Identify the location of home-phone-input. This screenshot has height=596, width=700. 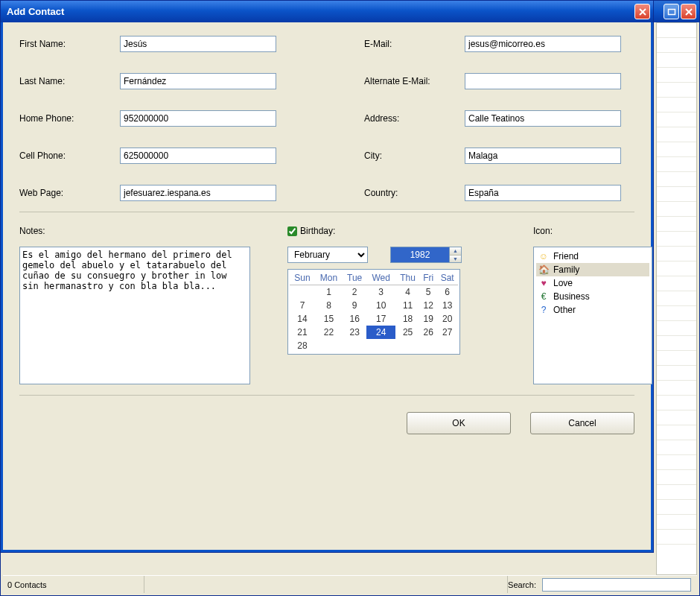
(198, 118).